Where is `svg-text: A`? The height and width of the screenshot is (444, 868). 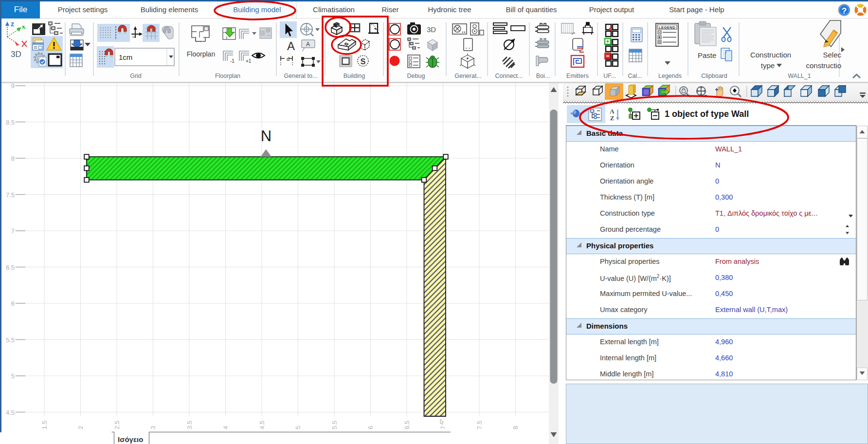 svg-text: A is located at coordinates (612, 111).